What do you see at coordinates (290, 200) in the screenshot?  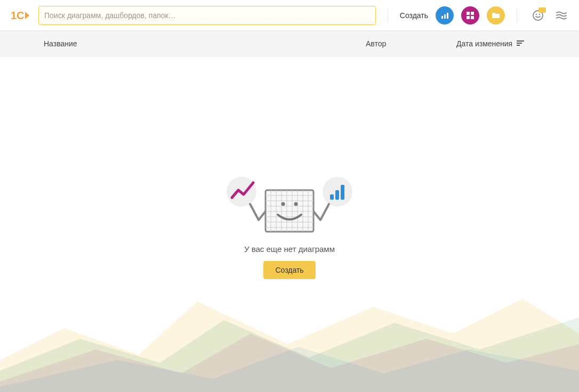 I see `empty-illustration` at bounding box center [290, 200].